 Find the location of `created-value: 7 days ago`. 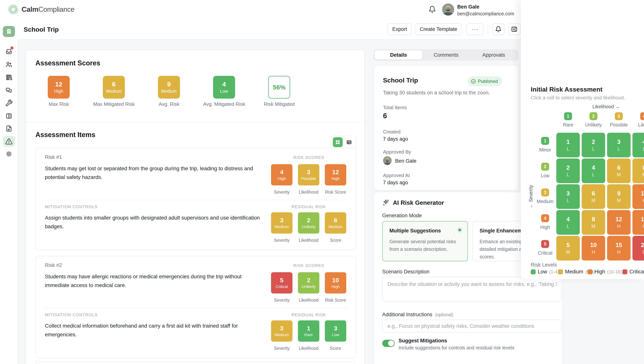

created-value: 7 days ago is located at coordinates (396, 139).